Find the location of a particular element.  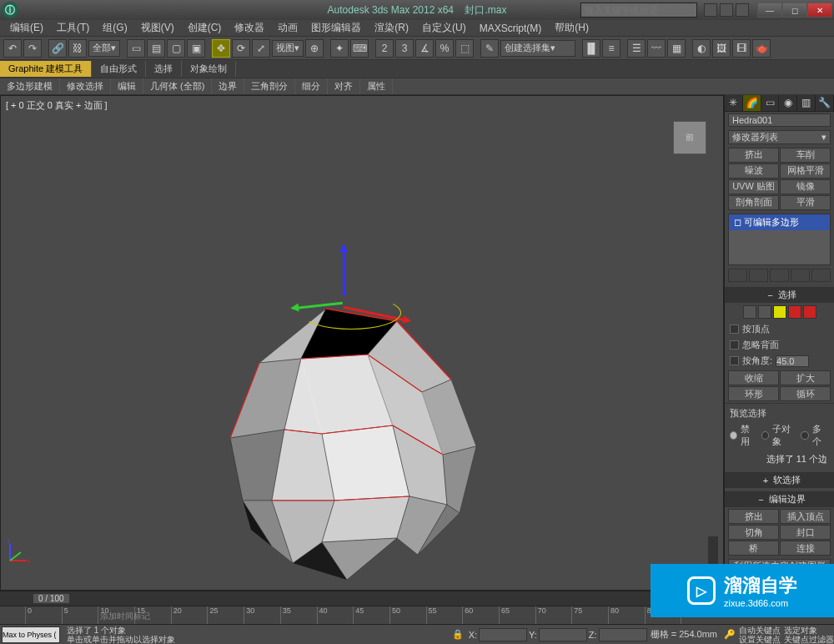

stack-pin-icon is located at coordinates (737, 275).